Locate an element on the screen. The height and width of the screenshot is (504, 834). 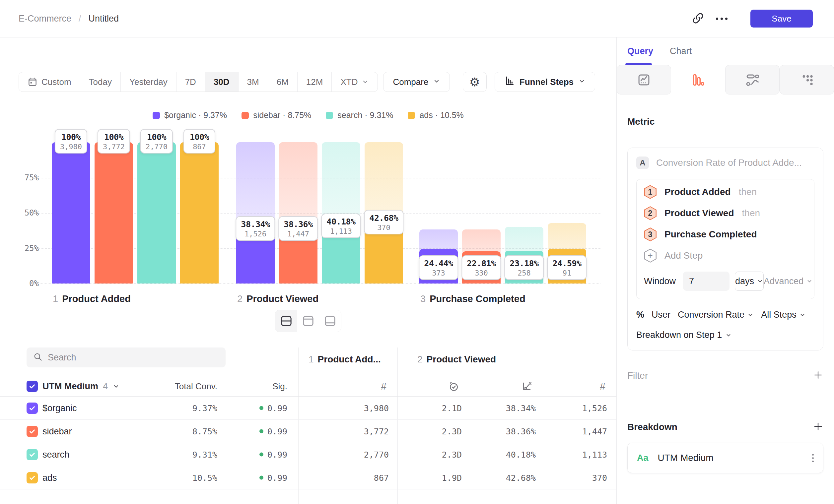
chart-settings-button: ⚙ is located at coordinates (475, 82).